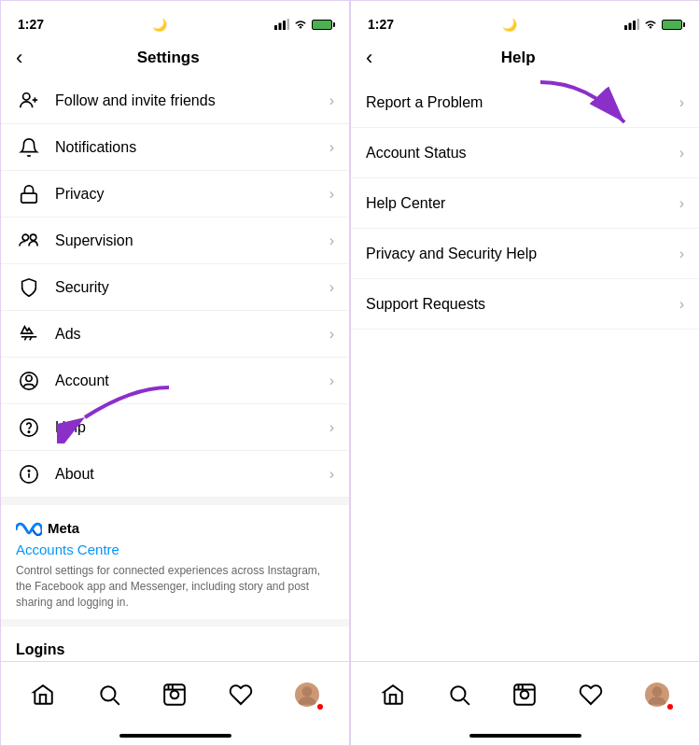 The height and width of the screenshot is (746, 700). What do you see at coordinates (591, 695) in the screenshot?
I see `heart-nav-right` at bounding box center [591, 695].